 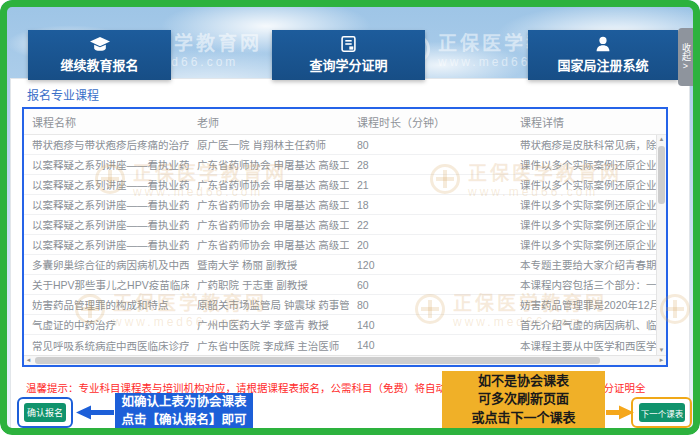 I want to click on nav-continuing-education-button: 继续教育报名, so click(x=100, y=55).